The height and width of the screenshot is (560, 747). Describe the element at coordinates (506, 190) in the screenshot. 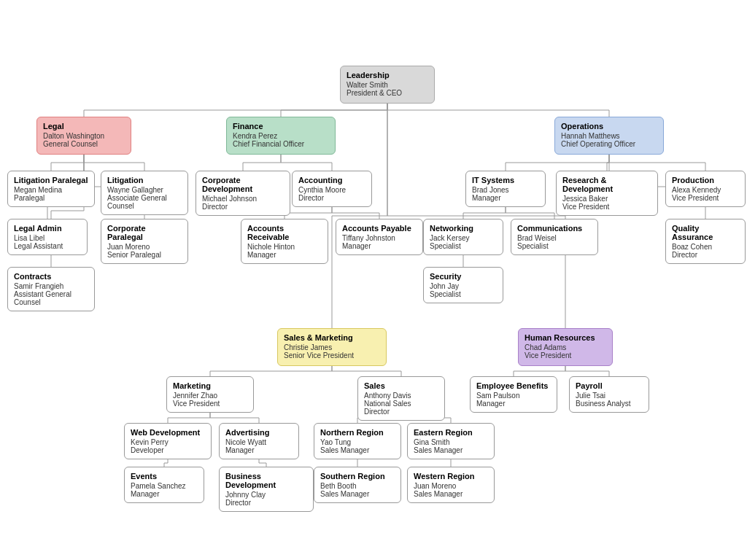

I see `node-name-it_systems: Brad Jones` at that location.